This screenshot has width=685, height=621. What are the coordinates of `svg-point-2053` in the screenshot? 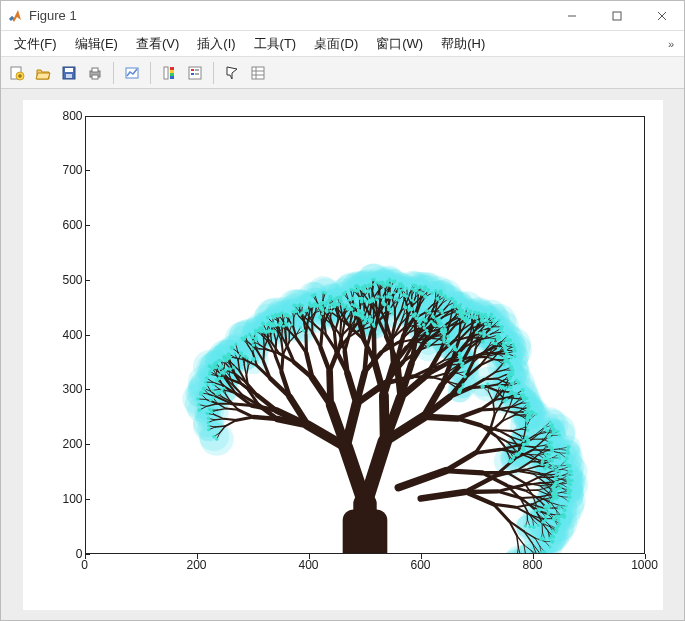 It's located at (448, 344).